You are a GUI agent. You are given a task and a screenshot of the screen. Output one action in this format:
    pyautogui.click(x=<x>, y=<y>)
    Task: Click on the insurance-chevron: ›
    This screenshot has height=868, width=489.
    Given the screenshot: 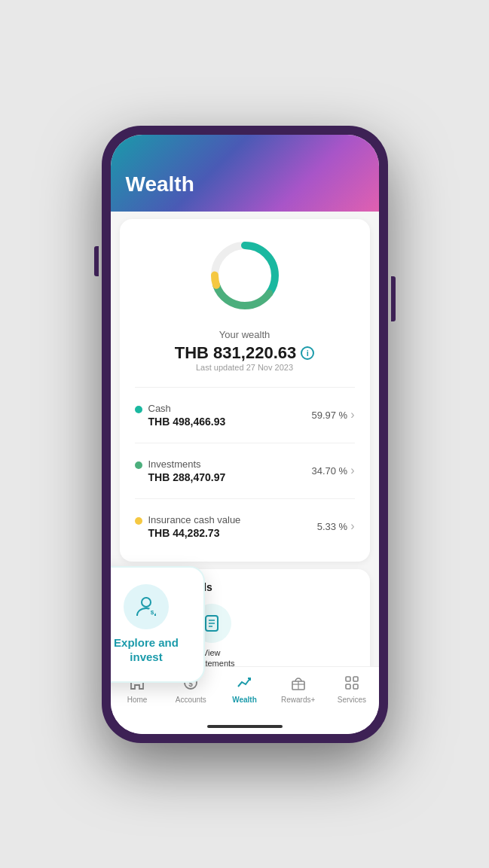 What is the action you would take?
    pyautogui.click(x=353, y=526)
    